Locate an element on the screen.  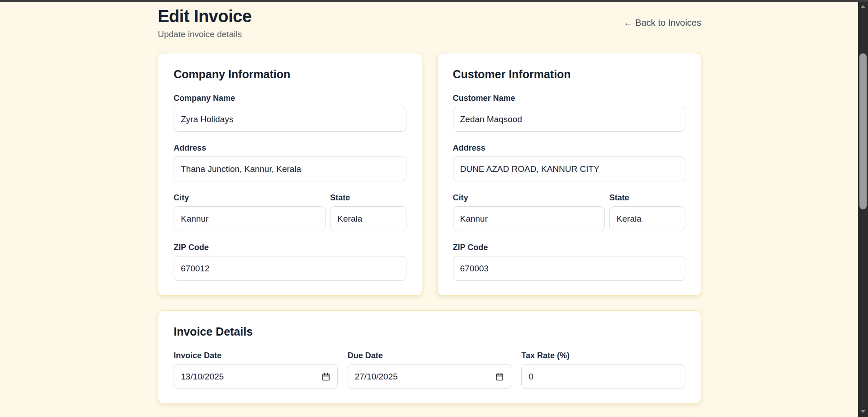
customer-name-label: Customer Name is located at coordinates (570, 99).